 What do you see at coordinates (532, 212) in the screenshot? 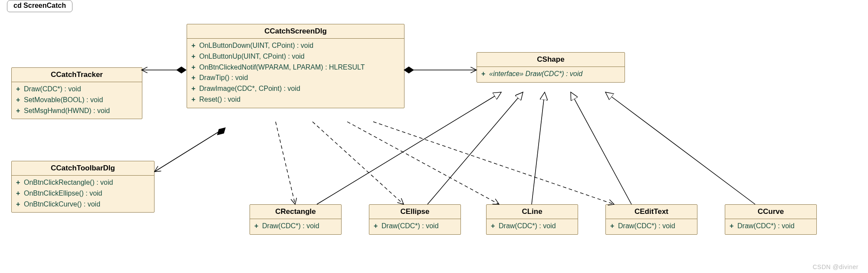
I see `class-title: CLine` at bounding box center [532, 212].